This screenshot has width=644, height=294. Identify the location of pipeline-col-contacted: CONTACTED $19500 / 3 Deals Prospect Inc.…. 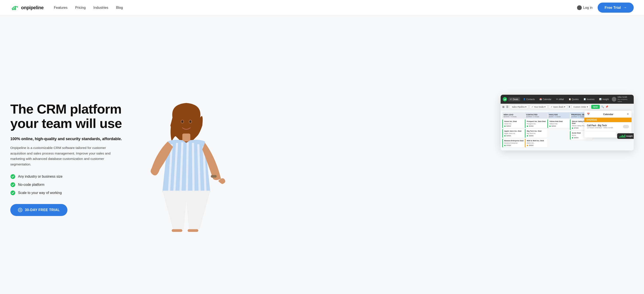
(536, 130).